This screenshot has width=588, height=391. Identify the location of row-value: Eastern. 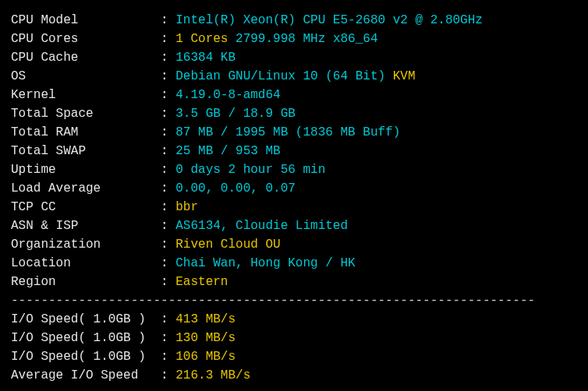
(201, 282).